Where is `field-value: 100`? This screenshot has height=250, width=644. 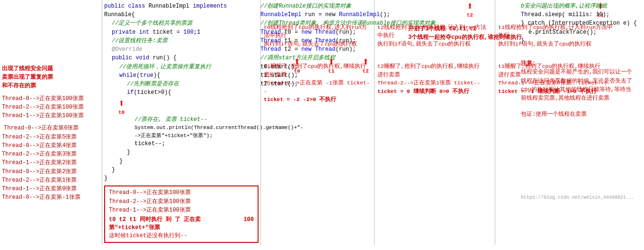 field-value: 100 is located at coordinates (188, 32).